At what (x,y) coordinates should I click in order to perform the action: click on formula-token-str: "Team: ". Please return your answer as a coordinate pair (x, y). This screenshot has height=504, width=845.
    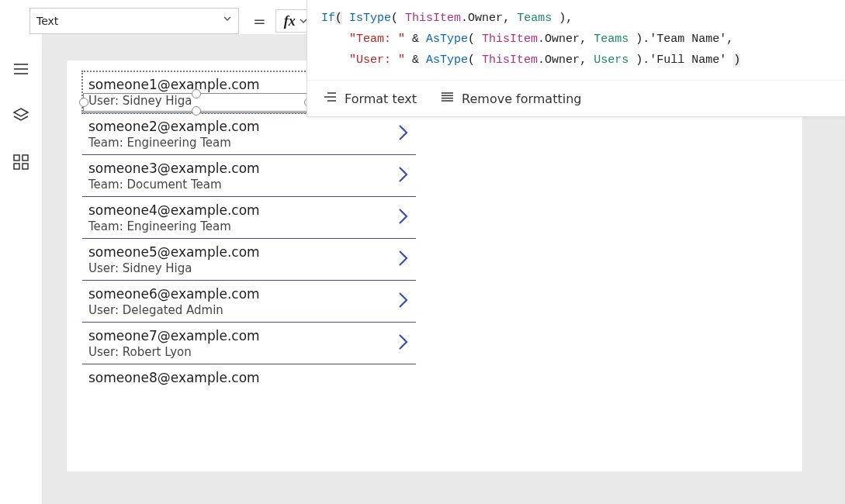
    Looking at the image, I should click on (377, 39).